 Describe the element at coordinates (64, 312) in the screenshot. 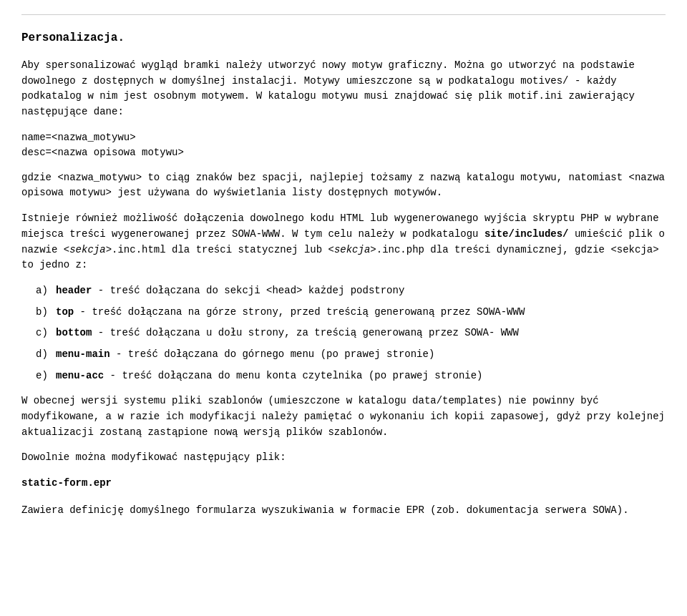

I see `bold-top: top` at that location.